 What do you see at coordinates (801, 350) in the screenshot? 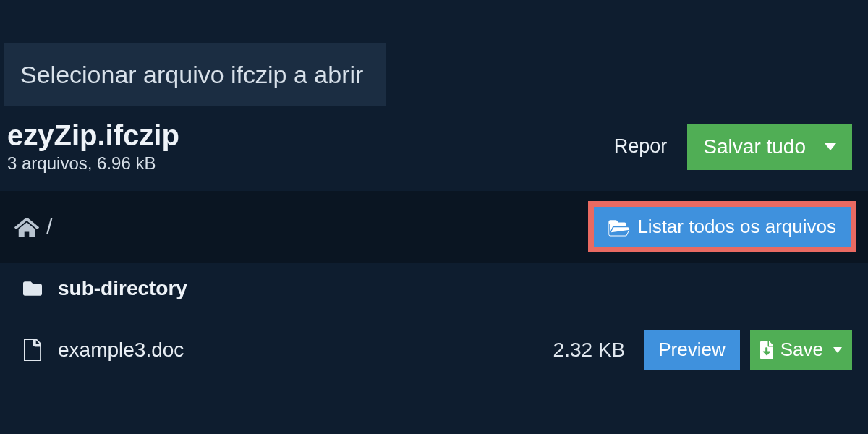
I see `save-label: Save` at bounding box center [801, 350].